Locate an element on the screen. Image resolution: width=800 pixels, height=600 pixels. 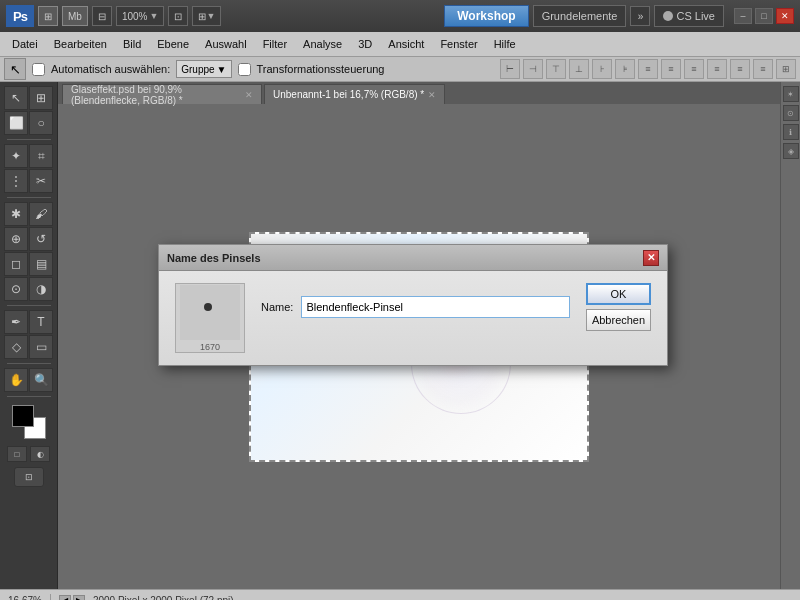
tool-row-7: ◻ ▤ is located at coordinates (28, 264).